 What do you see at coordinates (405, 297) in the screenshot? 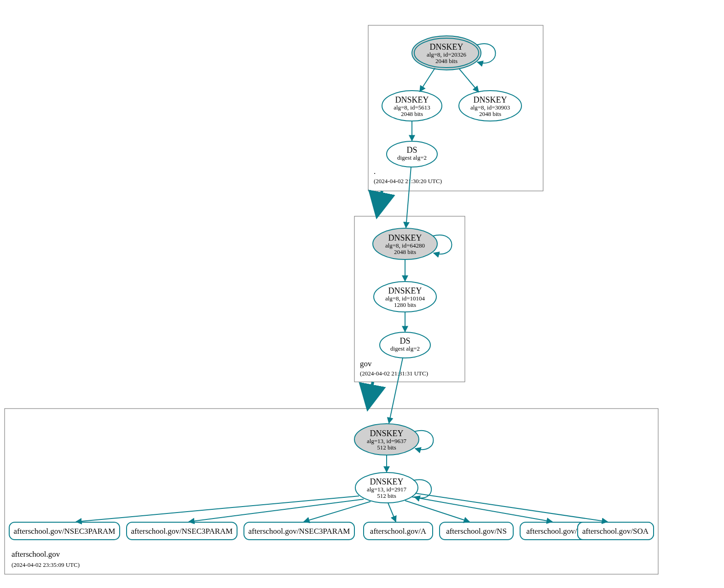
I see `node-gov-zsk: DNSKEY alg=8, id=10104 1280 bits` at bounding box center [405, 297].